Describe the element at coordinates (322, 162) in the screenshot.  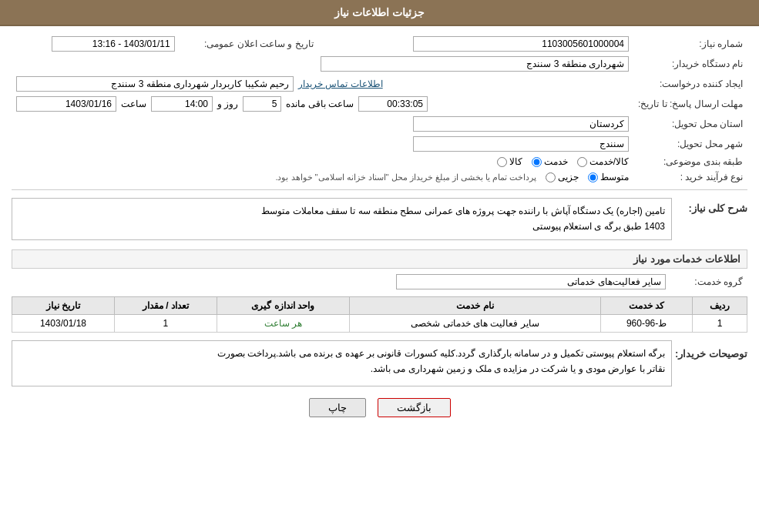
I see `category-cell: کالا/خدمت خدمت کالا` at that location.